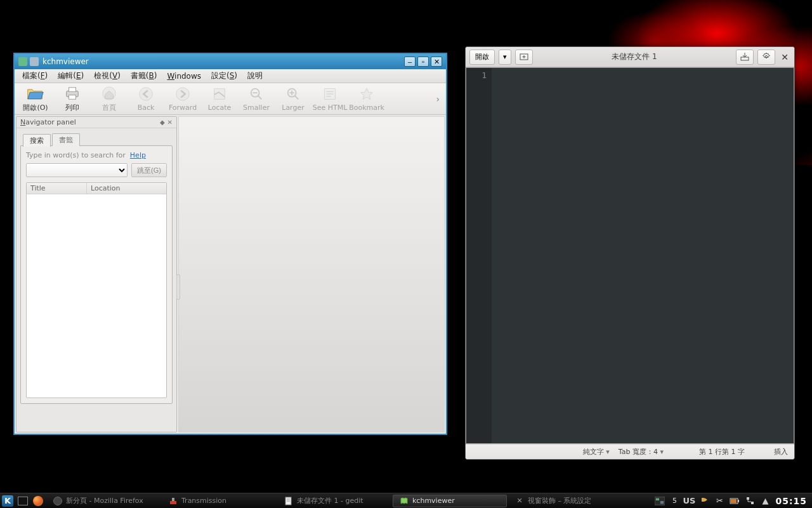 The width and height of the screenshot is (812, 508). I want to click on navigator-panel: Navigator panel ◆ ✕ 搜索 書籤 Type in word(s…, so click(96, 274).